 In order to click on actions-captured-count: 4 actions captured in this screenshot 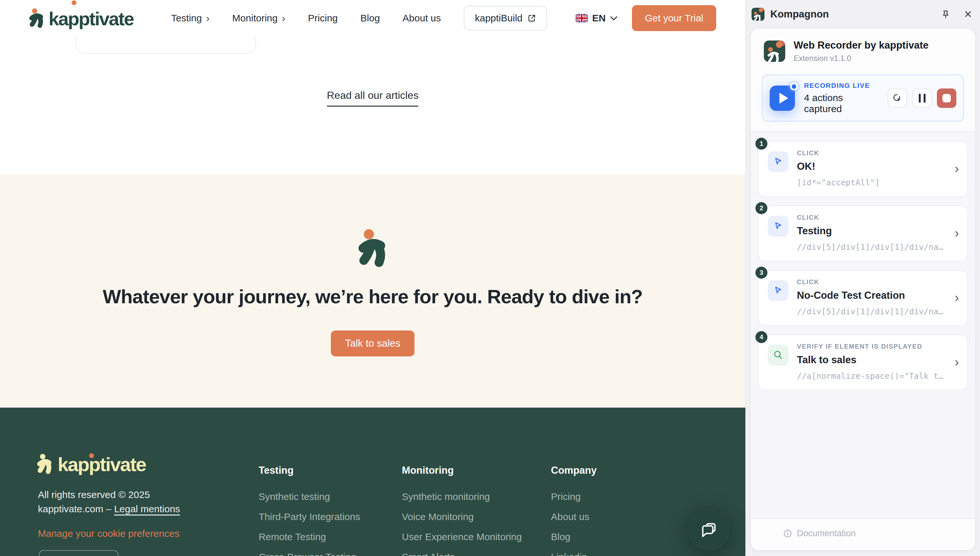, I will do `click(841, 103)`.